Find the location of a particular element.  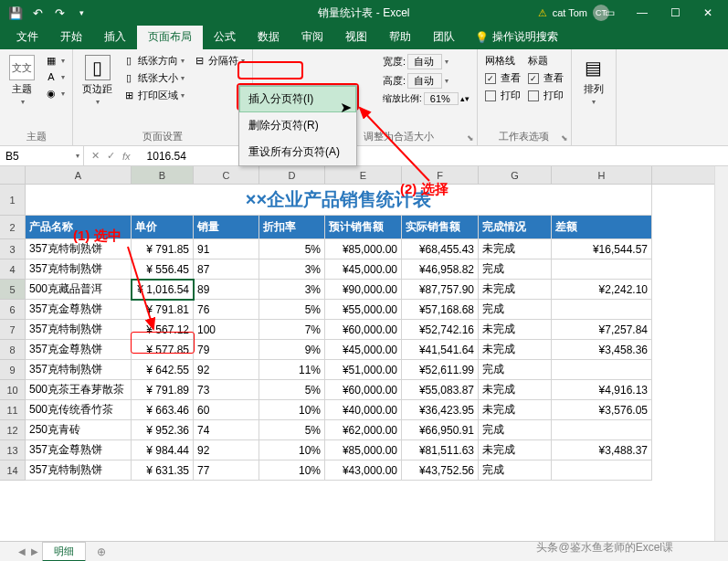

data-cell: 9% is located at coordinates (292, 350).